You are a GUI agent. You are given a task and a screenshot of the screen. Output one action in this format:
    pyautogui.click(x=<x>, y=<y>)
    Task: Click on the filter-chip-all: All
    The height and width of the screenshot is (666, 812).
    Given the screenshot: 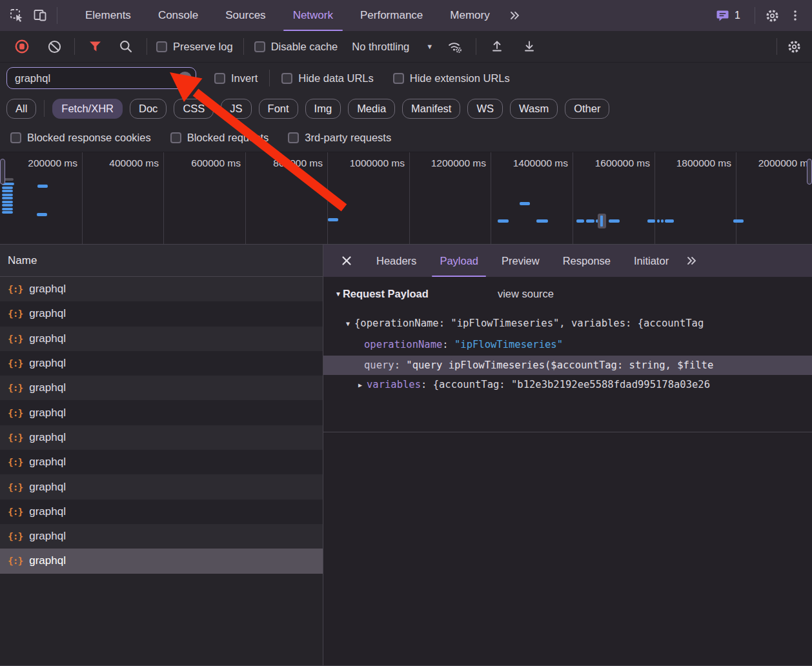 What is the action you would take?
    pyautogui.click(x=21, y=108)
    